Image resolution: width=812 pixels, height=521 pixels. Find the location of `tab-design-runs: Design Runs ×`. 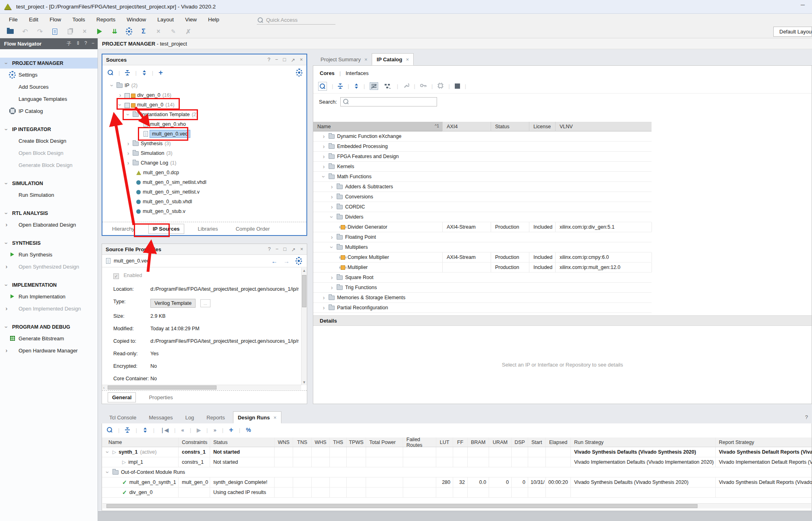

tab-design-runs: Design Runs × is located at coordinates (257, 417).